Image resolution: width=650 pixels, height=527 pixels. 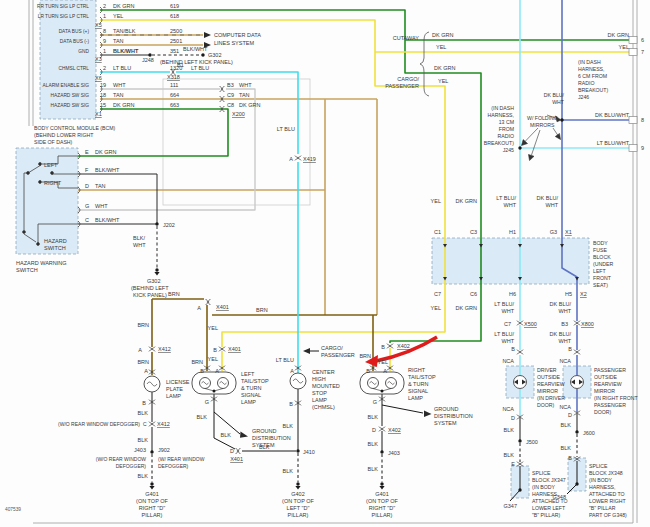 What do you see at coordinates (508, 361) in the screenshot?
I see `label-248: NCA` at bounding box center [508, 361].